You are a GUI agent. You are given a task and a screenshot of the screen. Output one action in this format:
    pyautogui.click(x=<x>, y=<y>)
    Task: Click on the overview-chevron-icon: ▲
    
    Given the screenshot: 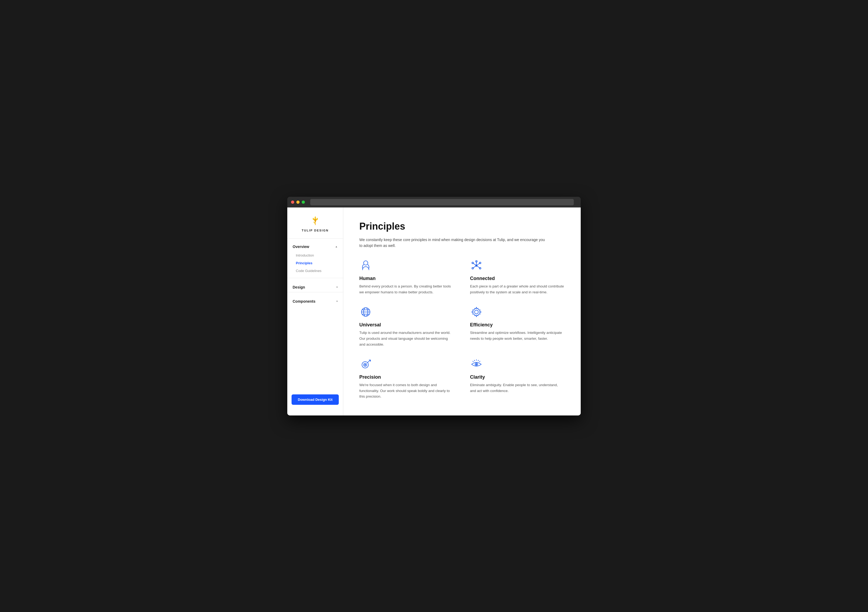 What is the action you would take?
    pyautogui.click(x=336, y=246)
    